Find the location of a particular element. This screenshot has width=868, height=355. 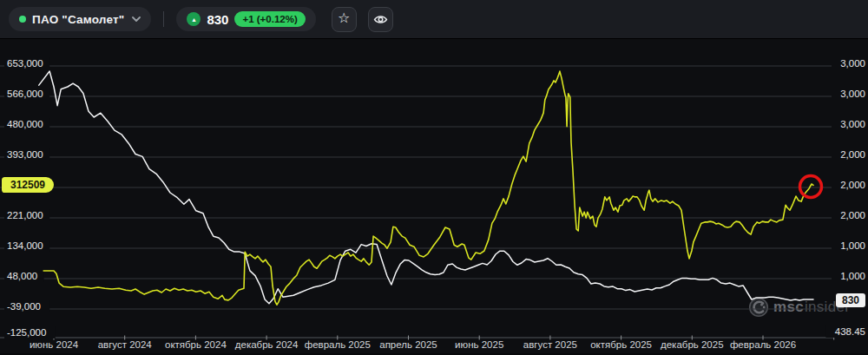

header-bar: ПАО "Самолет" ▲ 830 +1 (+0.12%) ☆ is located at coordinates (434, 19).